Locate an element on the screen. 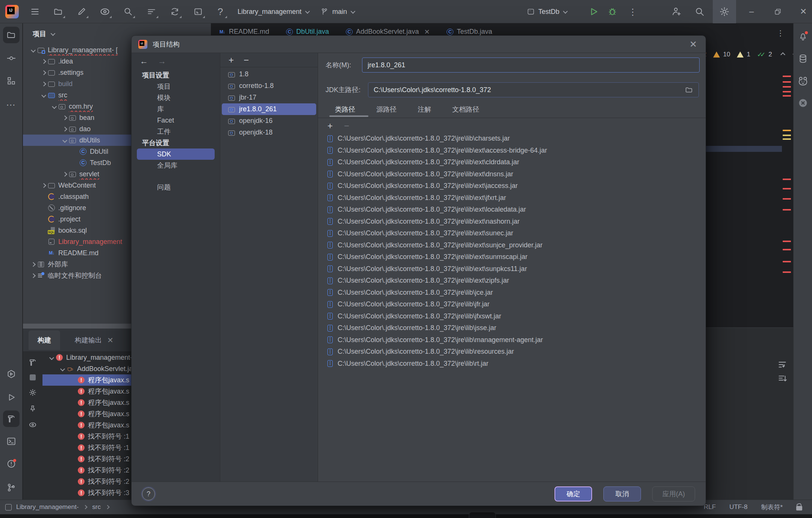 This screenshot has height=518, width=812. inspection-widget: 2 10 1 ✓✓ 2 is located at coordinates (750, 55).